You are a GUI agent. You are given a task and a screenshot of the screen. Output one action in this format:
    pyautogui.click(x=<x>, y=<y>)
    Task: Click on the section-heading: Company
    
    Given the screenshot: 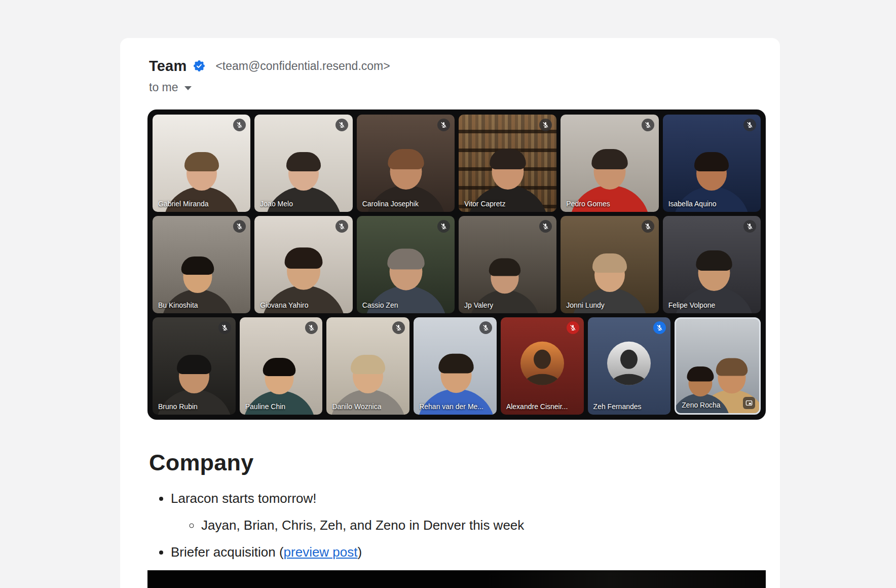 What is the action you would take?
    pyautogui.click(x=457, y=463)
    